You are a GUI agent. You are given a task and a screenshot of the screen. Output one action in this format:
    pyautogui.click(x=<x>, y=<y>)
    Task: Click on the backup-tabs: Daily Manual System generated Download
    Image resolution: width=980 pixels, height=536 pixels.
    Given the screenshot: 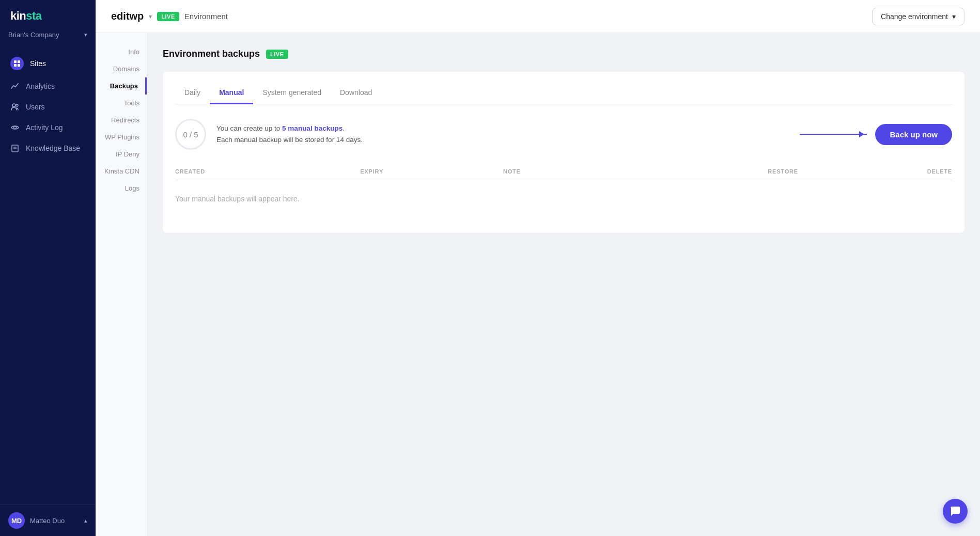 What is the action you would take?
    pyautogui.click(x=564, y=94)
    